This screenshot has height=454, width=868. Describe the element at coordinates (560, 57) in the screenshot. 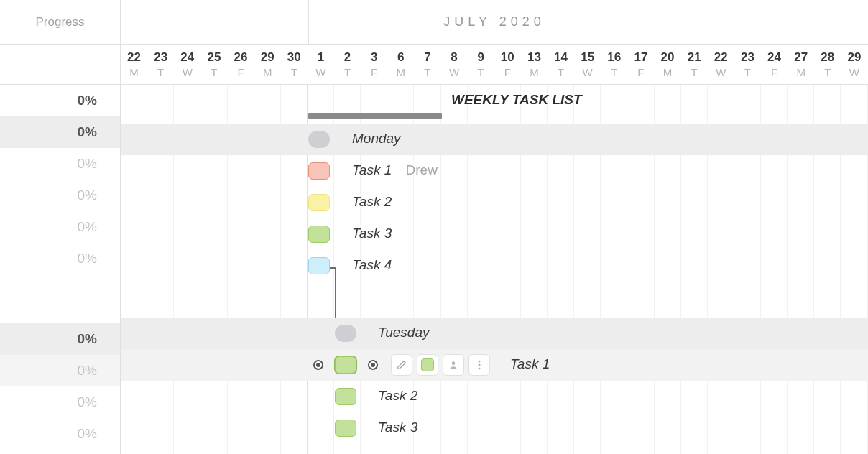

I see `day-number: 14` at that location.